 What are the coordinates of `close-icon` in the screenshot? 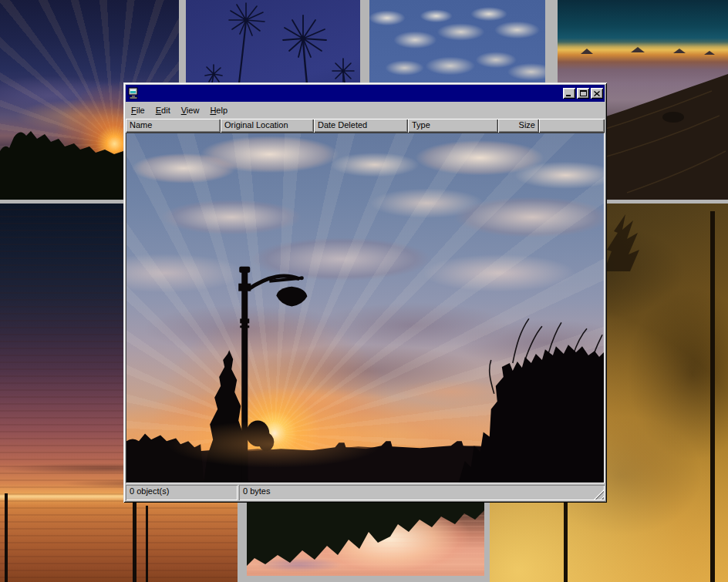 It's located at (597, 94).